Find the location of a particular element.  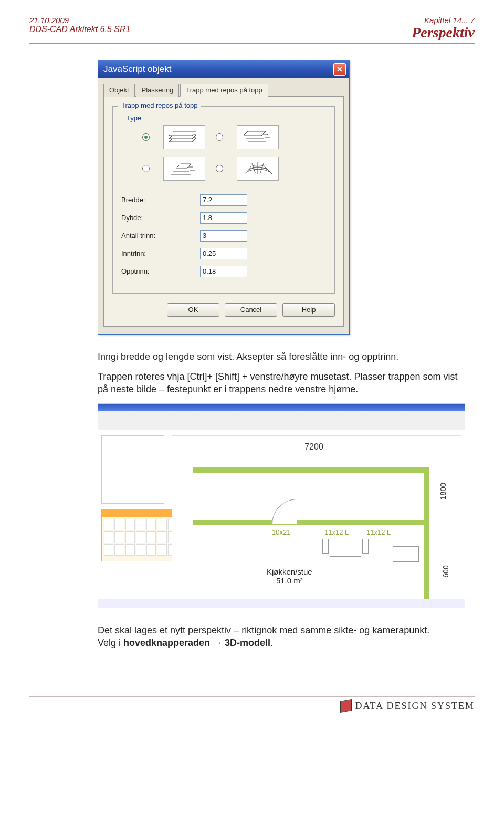

field-list: Bredde: Dybde: Antall trinn: is located at coordinates (224, 236).